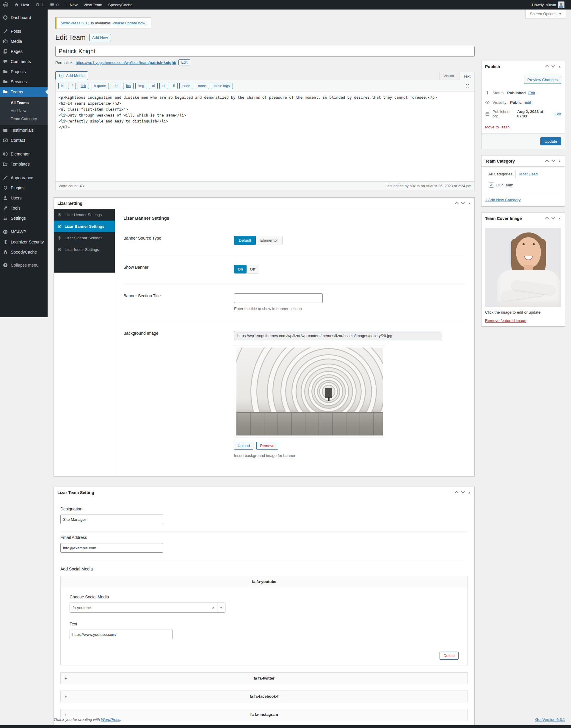  Describe the element at coordinates (72, 86) in the screenshot. I see `quicktag-italic-button: i` at that location.